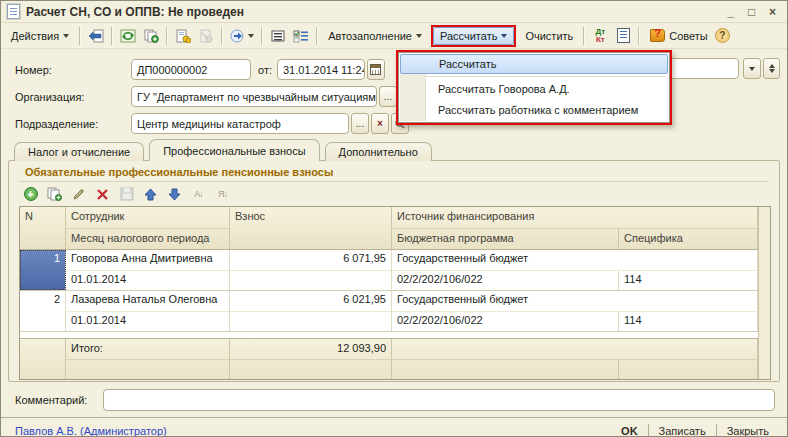  What do you see at coordinates (222, 194) in the screenshot?
I see `sort-desc-icon: Я↓` at bounding box center [222, 194].